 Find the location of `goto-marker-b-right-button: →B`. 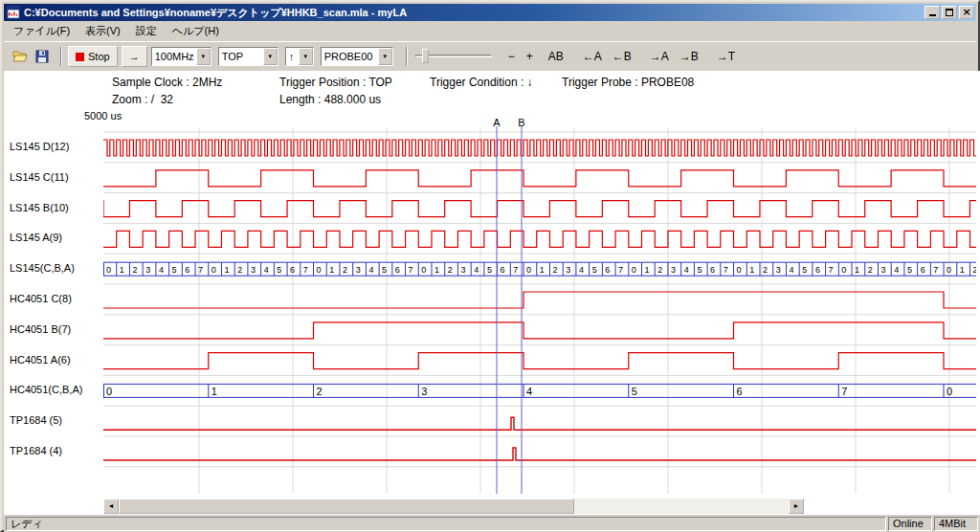

goto-marker-b-right-button: →B is located at coordinates (689, 56).